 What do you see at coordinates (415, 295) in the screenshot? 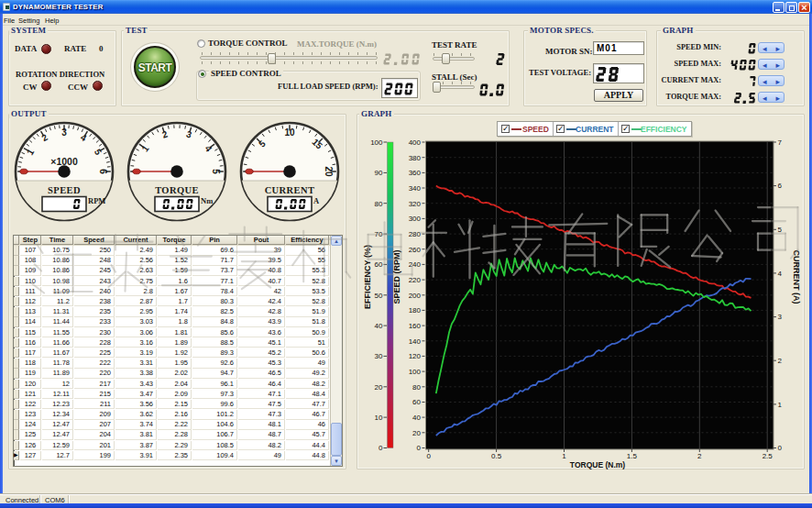
I see `svg-text: 200` at bounding box center [415, 295].